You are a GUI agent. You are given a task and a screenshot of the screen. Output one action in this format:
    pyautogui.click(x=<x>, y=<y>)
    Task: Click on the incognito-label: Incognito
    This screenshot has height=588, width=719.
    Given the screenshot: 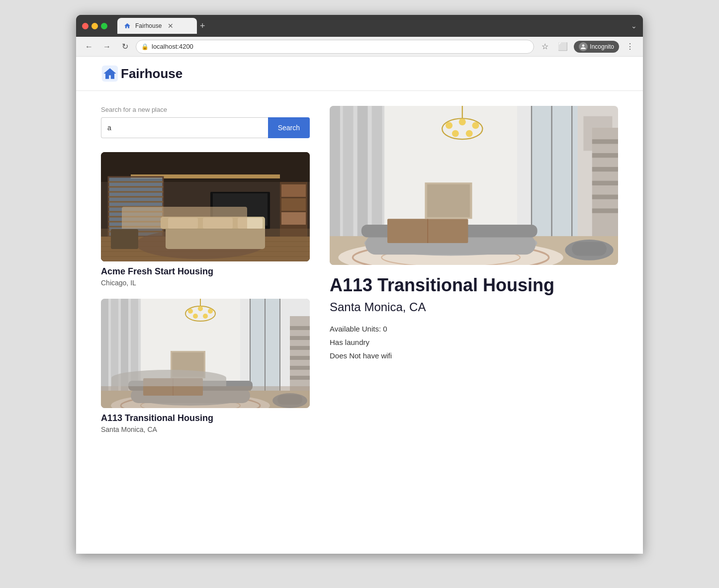 What is the action you would take?
    pyautogui.click(x=602, y=47)
    